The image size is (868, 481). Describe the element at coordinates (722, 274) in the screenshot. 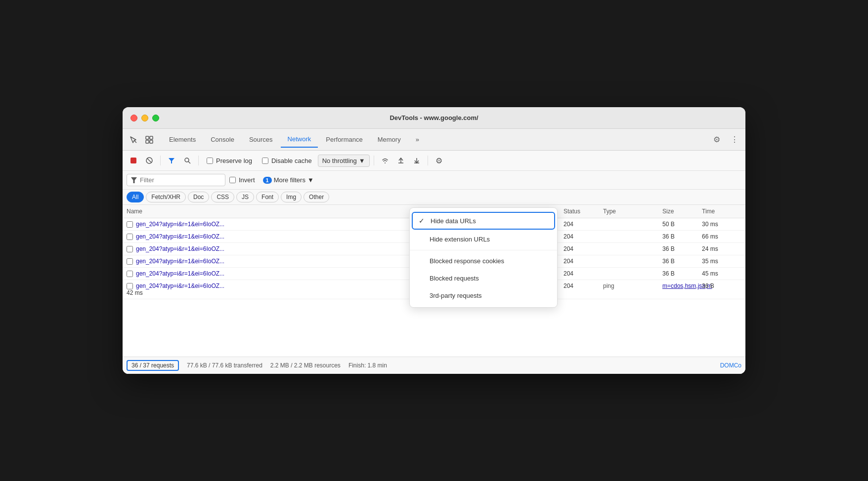

I see `row-time: 45 ms` at that location.